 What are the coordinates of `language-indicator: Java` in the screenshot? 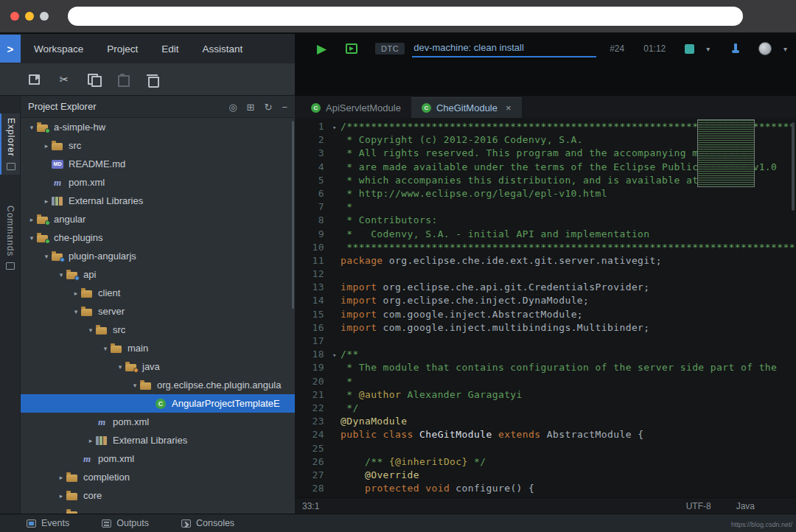 It's located at (746, 506).